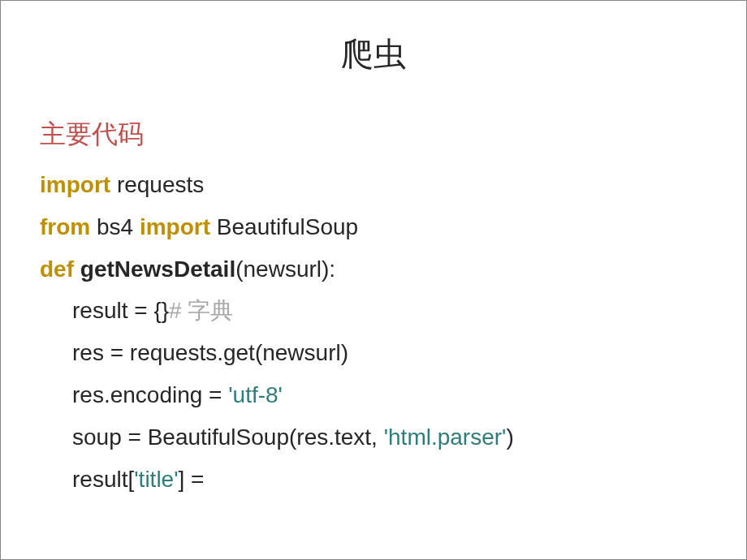 The height and width of the screenshot is (560, 747). What do you see at coordinates (120, 310) in the screenshot?
I see `code-text: result = {}` at bounding box center [120, 310].